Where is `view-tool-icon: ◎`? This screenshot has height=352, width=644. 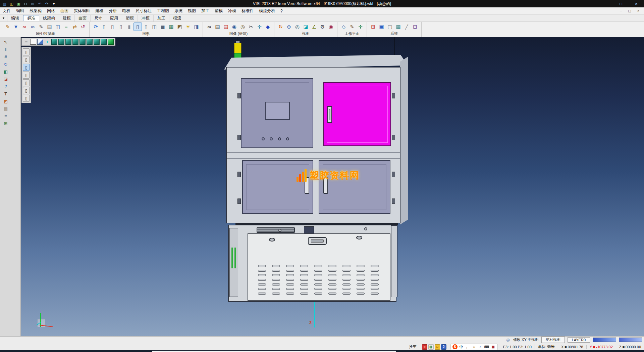
view-tool-icon: ◎ is located at coordinates (508, 340).